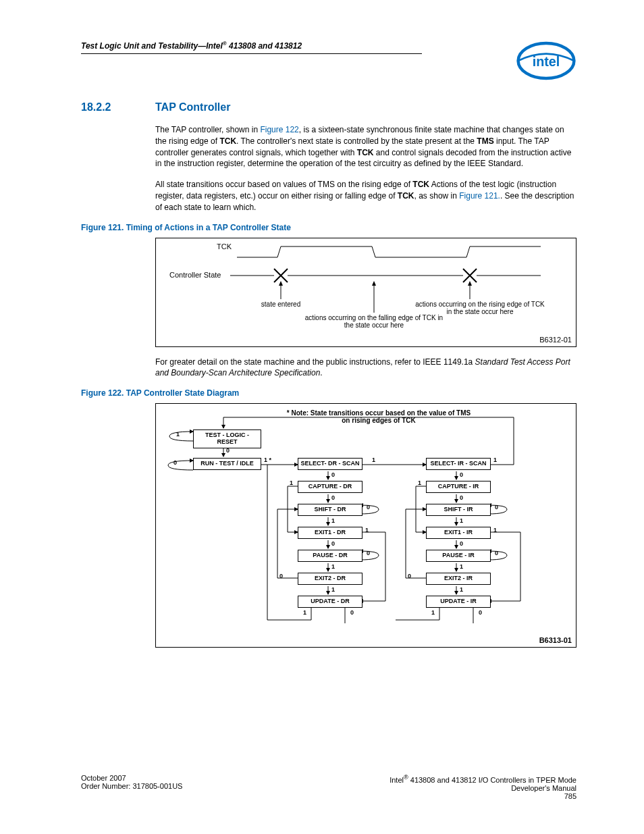  I want to click on state-sdr: SELECT- DR - SCAN, so click(330, 464).